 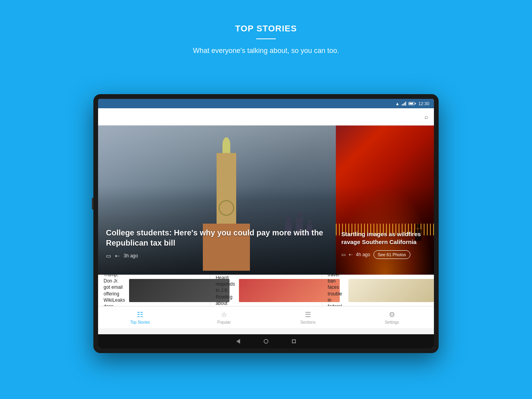 I want to click on home-circle-icon, so click(x=266, y=341).